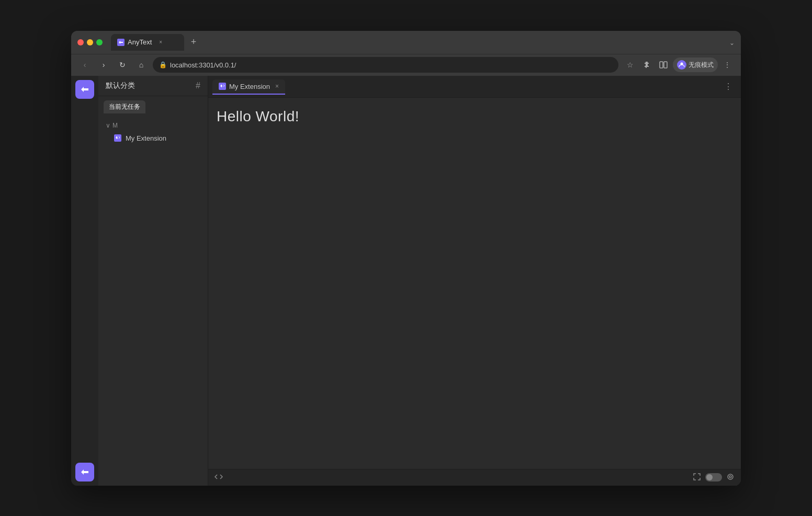  I want to click on bottom-right, so click(714, 478).